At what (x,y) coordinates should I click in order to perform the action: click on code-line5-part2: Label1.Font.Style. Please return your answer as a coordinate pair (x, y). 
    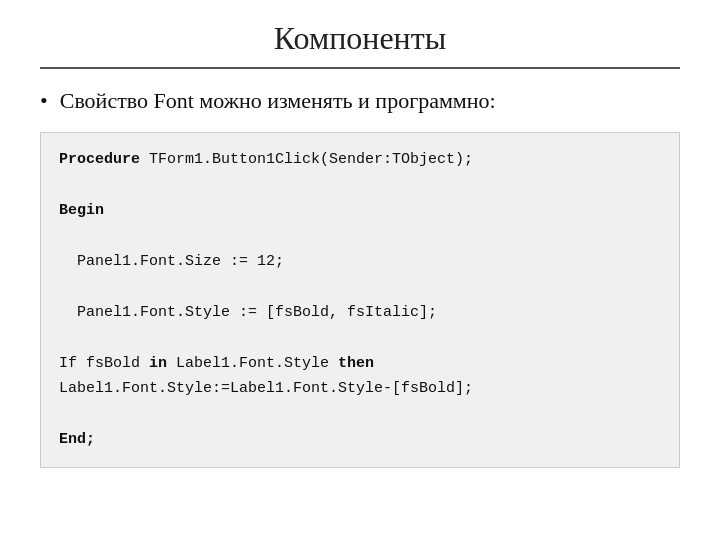
    Looking at the image, I should click on (252, 364).